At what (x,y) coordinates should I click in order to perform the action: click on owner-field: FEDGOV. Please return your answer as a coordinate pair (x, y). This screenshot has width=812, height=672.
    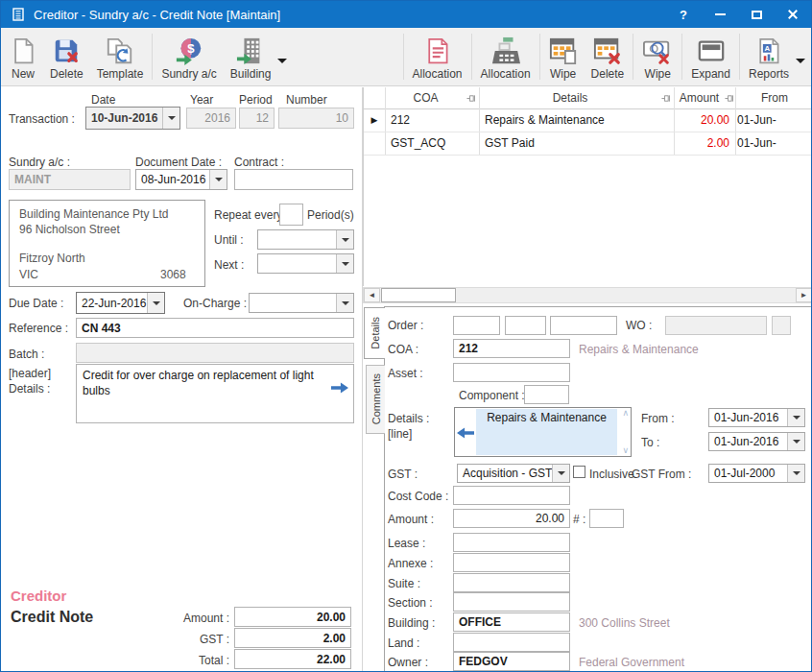
    Looking at the image, I should click on (512, 661).